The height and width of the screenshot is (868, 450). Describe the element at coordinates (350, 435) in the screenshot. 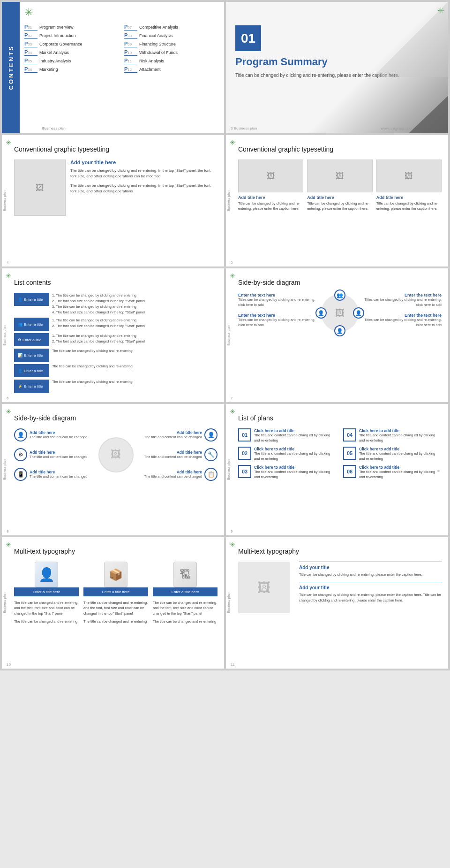

I see `plan-num: 04` at that location.